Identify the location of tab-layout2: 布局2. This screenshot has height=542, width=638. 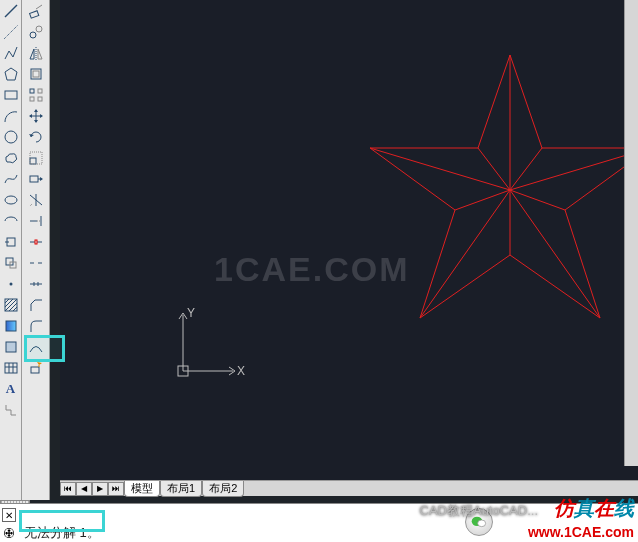
(223, 489).